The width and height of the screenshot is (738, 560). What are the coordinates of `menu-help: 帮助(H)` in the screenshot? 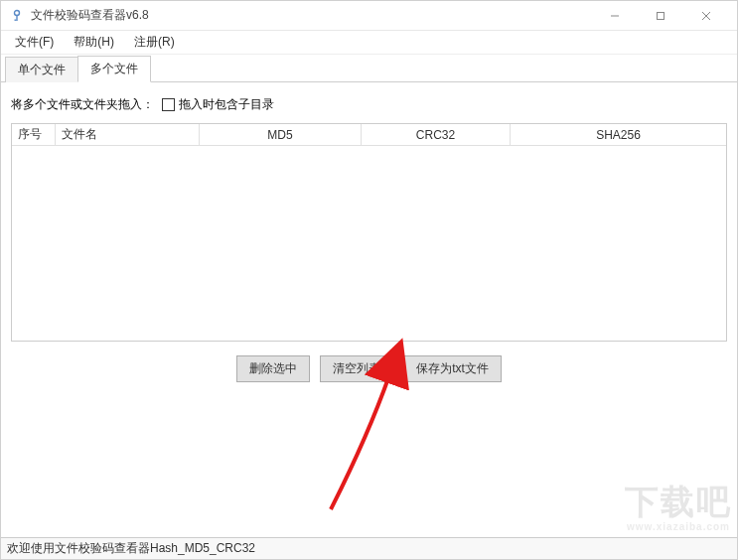 It's located at (93, 42).